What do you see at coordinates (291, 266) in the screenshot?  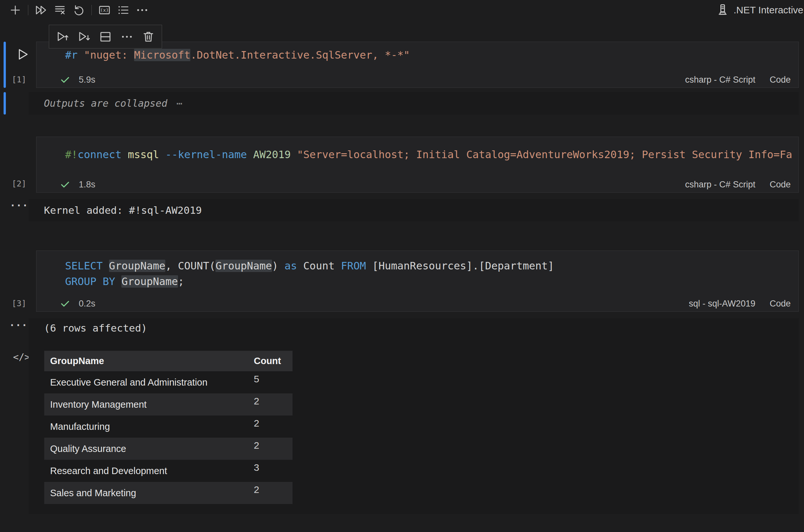 I see `code-token: as` at bounding box center [291, 266].